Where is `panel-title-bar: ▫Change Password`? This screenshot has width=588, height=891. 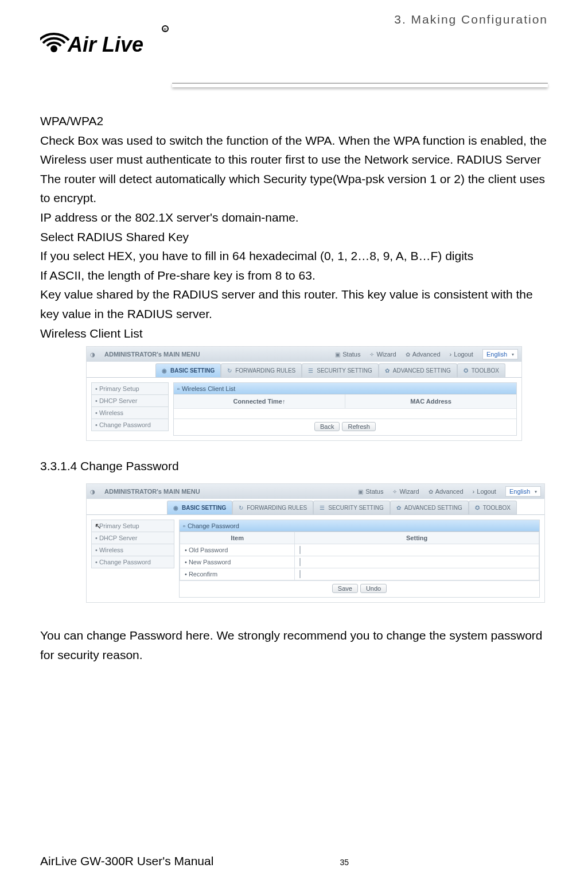
panel-title-bar: ▫Change Password is located at coordinates (359, 526).